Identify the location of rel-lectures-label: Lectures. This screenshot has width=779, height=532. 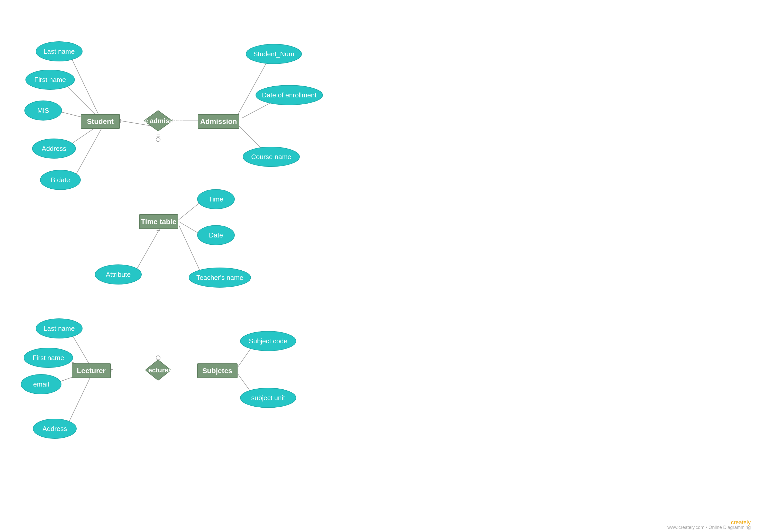
(158, 370).